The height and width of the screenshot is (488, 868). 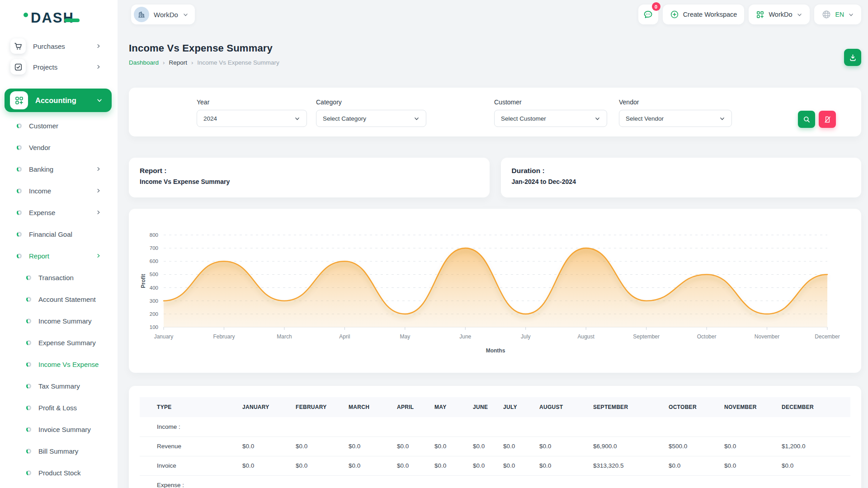 I want to click on sidebar-item-profit-loss: Profit & Loss, so click(x=59, y=408).